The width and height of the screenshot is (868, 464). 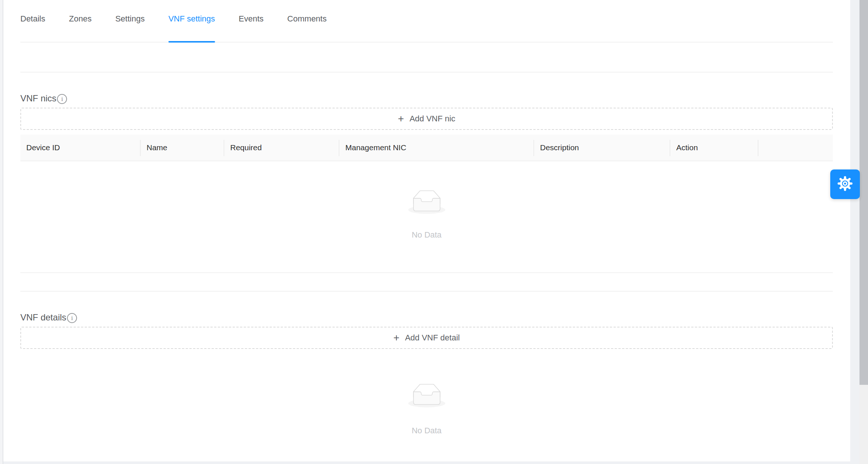 What do you see at coordinates (426, 148) in the screenshot?
I see `vnf-nics-table-header: Device ID Name Required Management NIC D…` at bounding box center [426, 148].